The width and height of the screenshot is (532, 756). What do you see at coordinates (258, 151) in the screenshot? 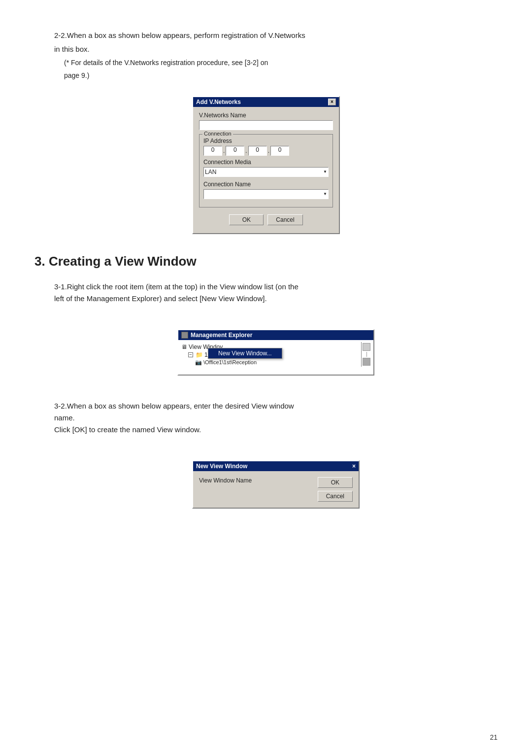
I see `ip-field-3: 0` at bounding box center [258, 151].